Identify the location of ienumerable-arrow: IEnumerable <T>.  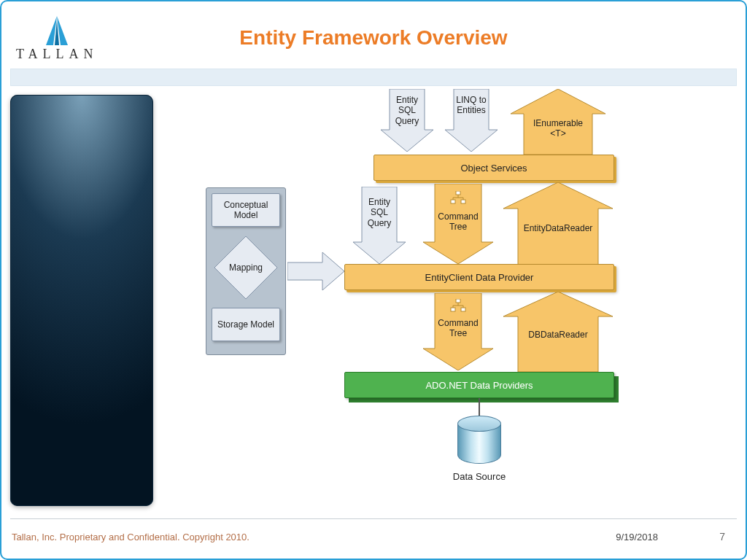
(558, 122).